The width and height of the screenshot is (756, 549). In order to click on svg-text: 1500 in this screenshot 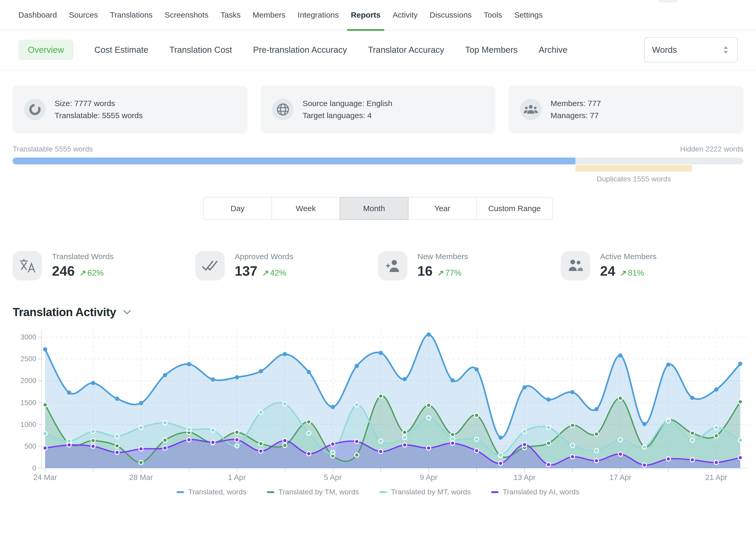, I will do `click(28, 403)`.